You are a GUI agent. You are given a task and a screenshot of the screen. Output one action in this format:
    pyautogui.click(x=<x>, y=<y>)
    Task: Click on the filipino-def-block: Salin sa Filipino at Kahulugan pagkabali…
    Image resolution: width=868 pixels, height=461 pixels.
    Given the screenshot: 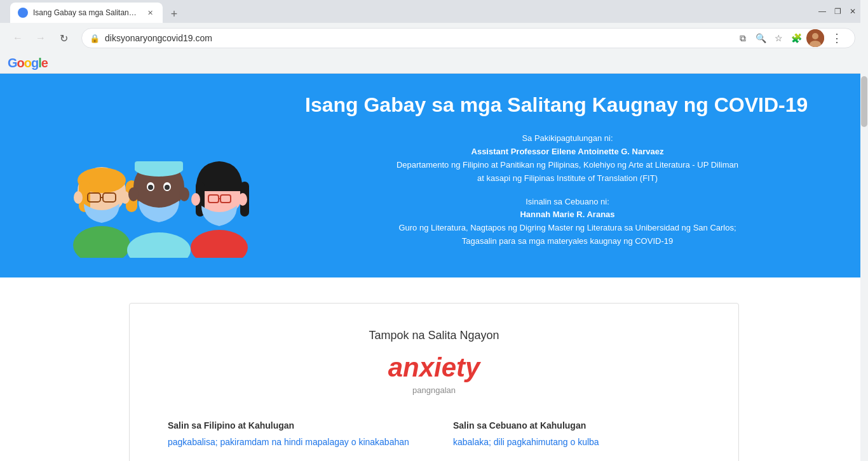 What is the action you would take?
    pyautogui.click(x=291, y=437)
    